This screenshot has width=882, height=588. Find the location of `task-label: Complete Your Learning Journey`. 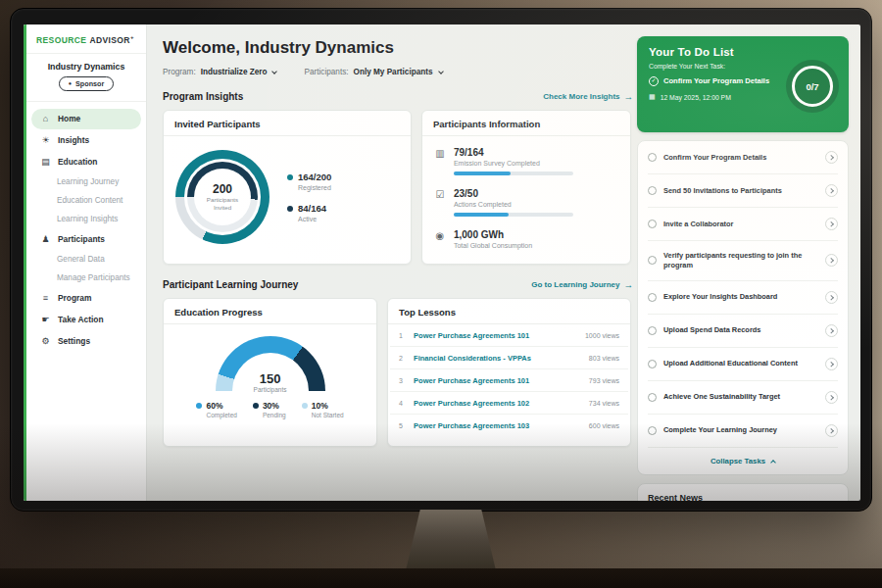

task-label: Complete Your Learning Journey is located at coordinates (741, 430).